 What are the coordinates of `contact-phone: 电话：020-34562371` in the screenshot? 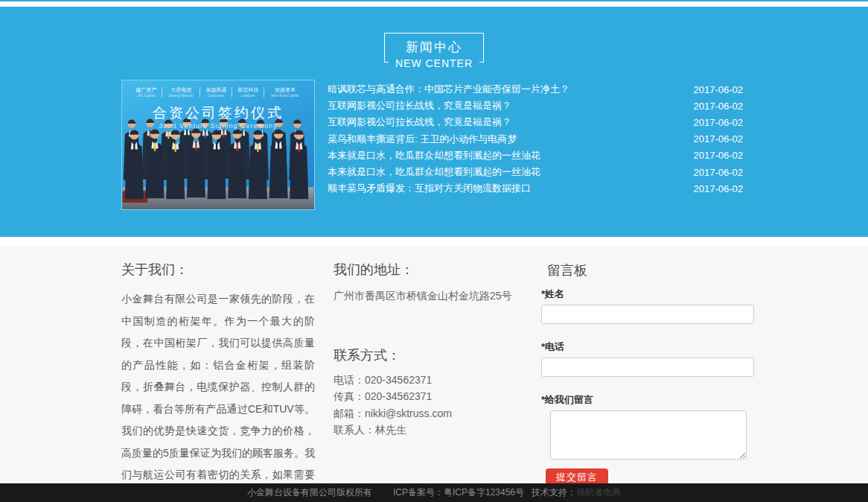 It's located at (430, 380).